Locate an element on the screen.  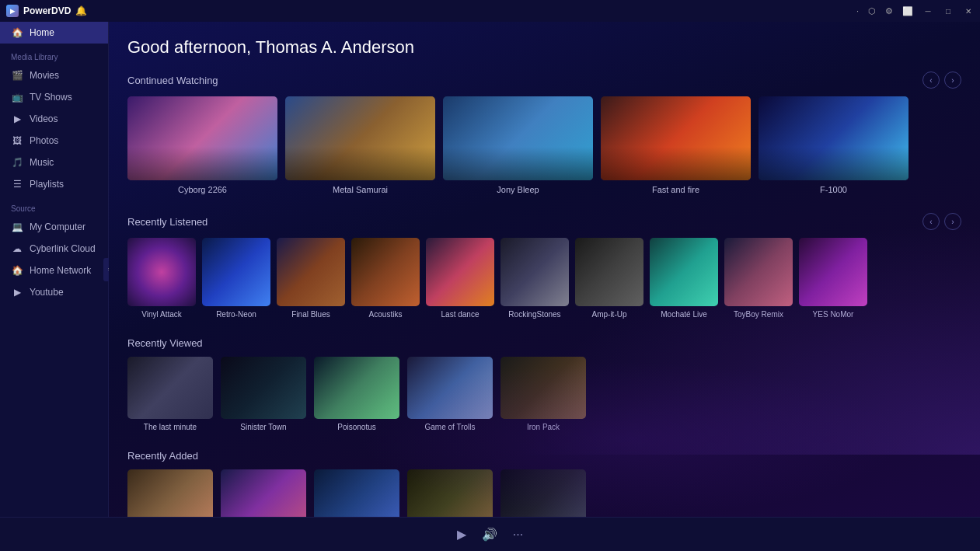
sidebar-item-videos: ▶ Videos is located at coordinates (54, 119).